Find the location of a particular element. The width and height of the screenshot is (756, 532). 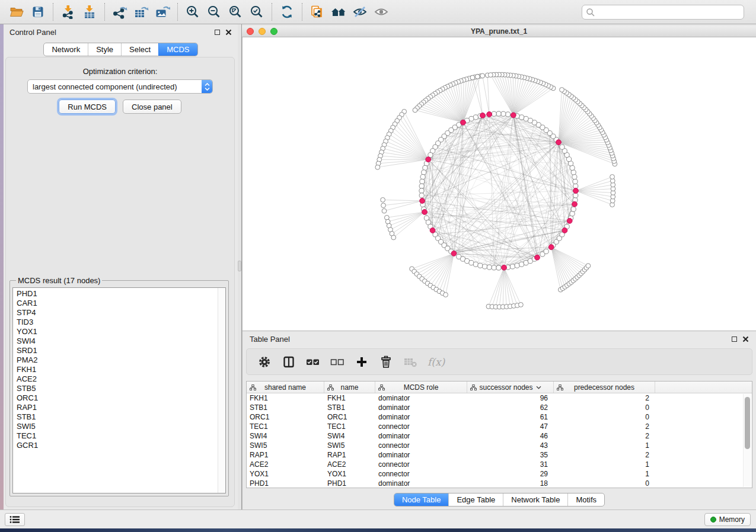

table-scrollbar-thumb is located at coordinates (747, 423).